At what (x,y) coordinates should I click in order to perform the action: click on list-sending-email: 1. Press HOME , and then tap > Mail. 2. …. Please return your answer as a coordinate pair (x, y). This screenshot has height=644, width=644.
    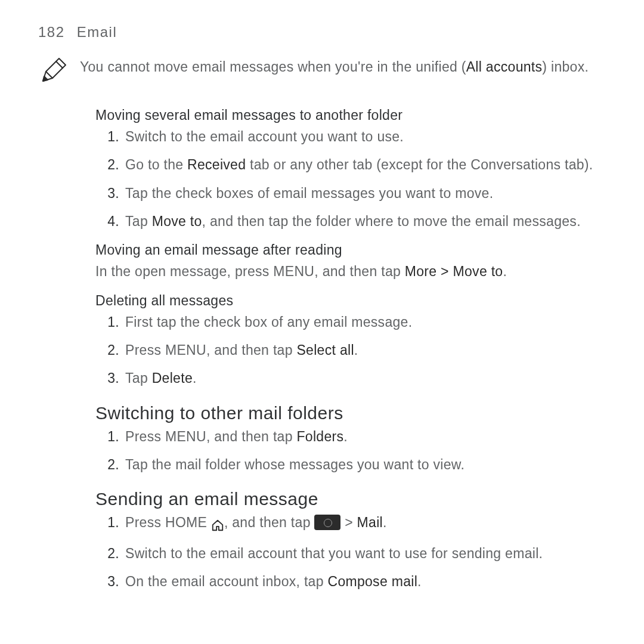
    Looking at the image, I should click on (351, 552).